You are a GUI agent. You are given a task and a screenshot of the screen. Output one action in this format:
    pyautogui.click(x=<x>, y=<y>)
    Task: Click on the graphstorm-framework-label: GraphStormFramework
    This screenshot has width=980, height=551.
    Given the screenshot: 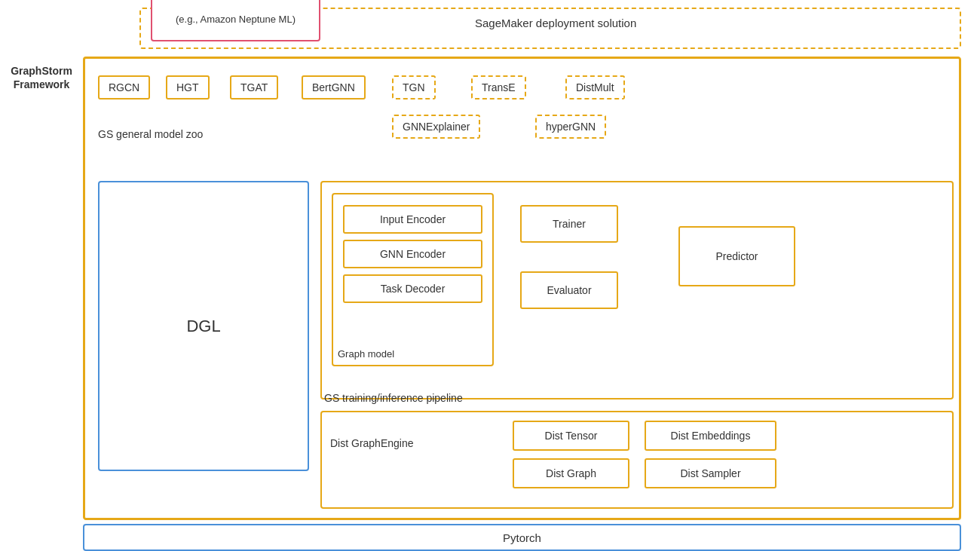 What is the action you would take?
    pyautogui.click(x=41, y=78)
    